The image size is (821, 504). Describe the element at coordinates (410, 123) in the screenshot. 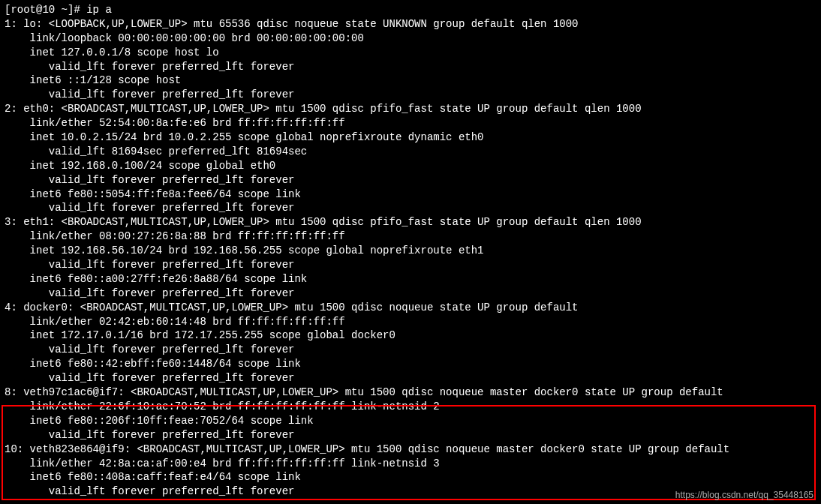

I see `output-line: link/ether 52:54:00:8a:fe:e6 brd ff:ff:f…` at that location.